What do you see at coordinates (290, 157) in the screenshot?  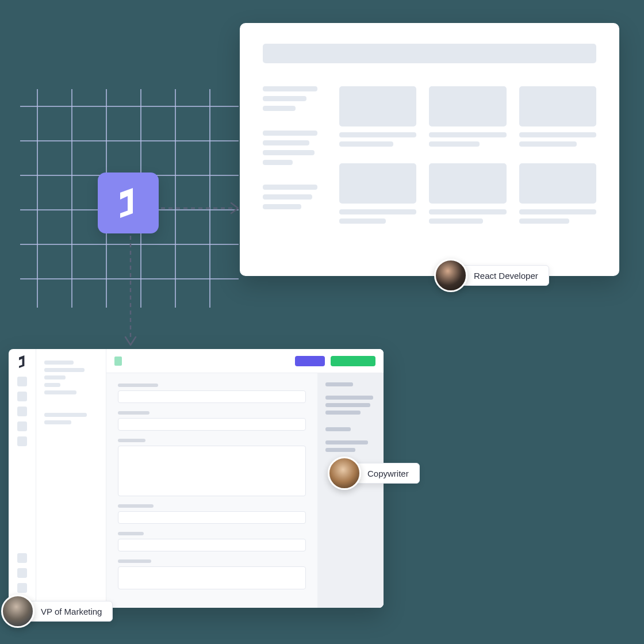 I see `sidebar-placeholder` at bounding box center [290, 157].